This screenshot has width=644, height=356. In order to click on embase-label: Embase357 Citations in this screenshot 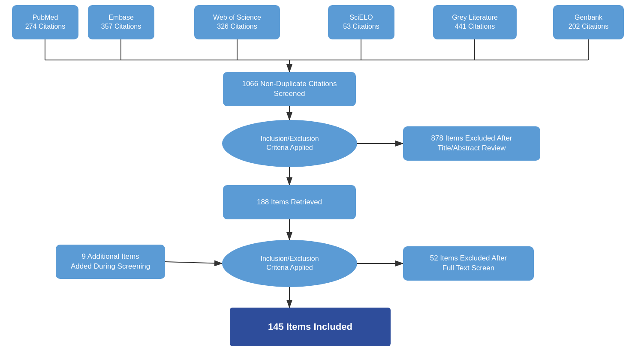, I will do `click(121, 22)`.